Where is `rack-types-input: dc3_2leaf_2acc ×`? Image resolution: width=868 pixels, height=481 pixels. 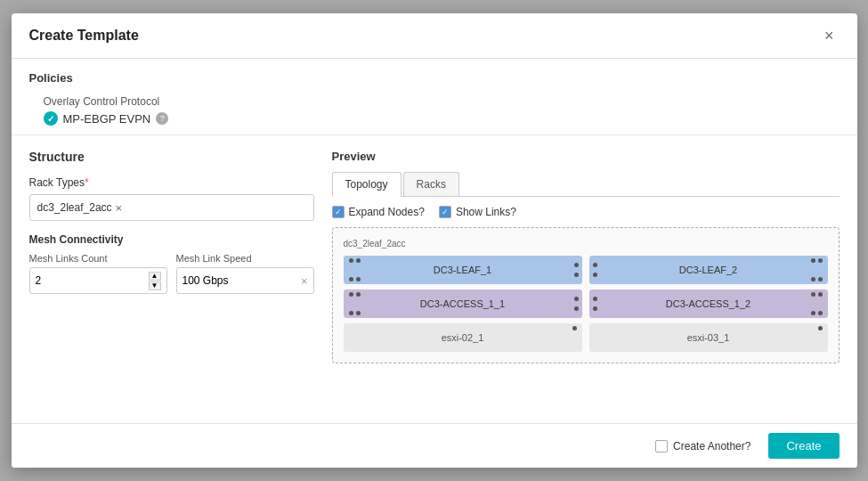 rack-types-input: dc3_2leaf_2acc × is located at coordinates (172, 208).